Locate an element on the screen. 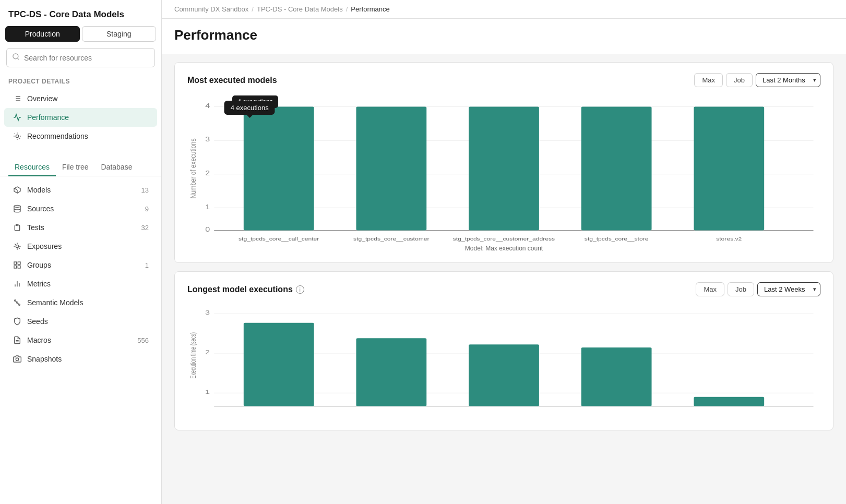 The image size is (846, 504). svg-text: 0 is located at coordinates (208, 229).